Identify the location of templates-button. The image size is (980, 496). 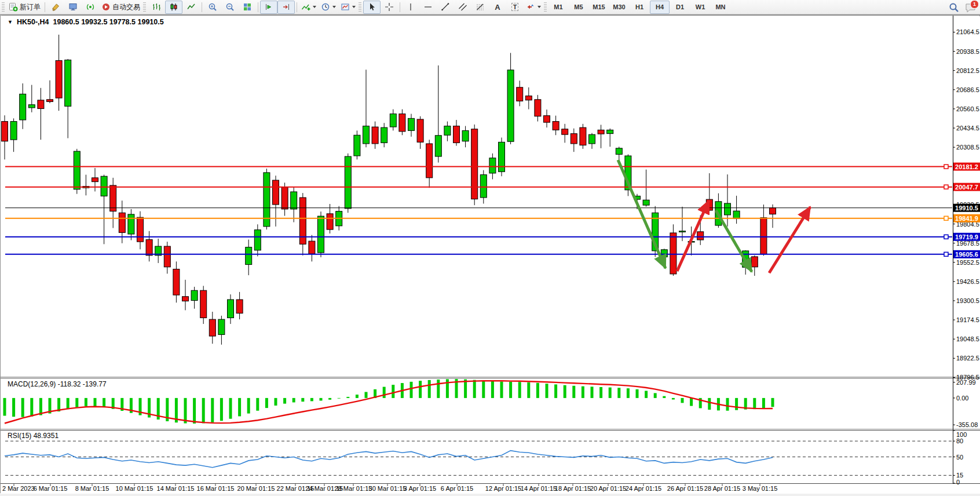
(348, 7).